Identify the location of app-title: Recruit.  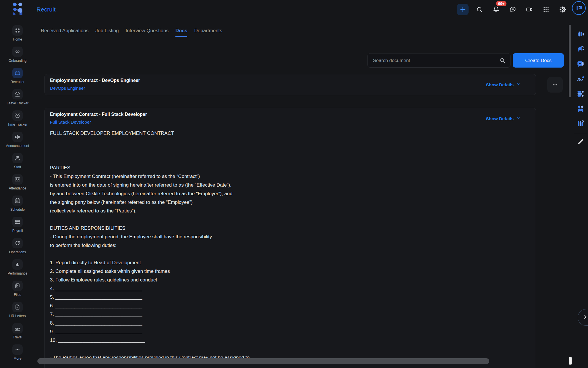
(46, 9).